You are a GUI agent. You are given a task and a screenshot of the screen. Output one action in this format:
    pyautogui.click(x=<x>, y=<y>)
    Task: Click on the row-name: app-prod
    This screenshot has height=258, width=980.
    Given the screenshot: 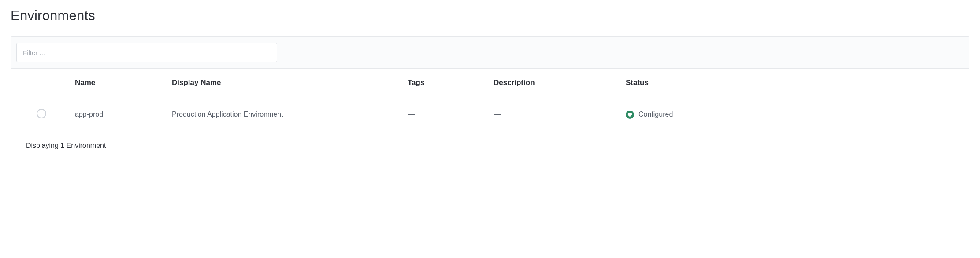 What is the action you would take?
    pyautogui.click(x=123, y=114)
    